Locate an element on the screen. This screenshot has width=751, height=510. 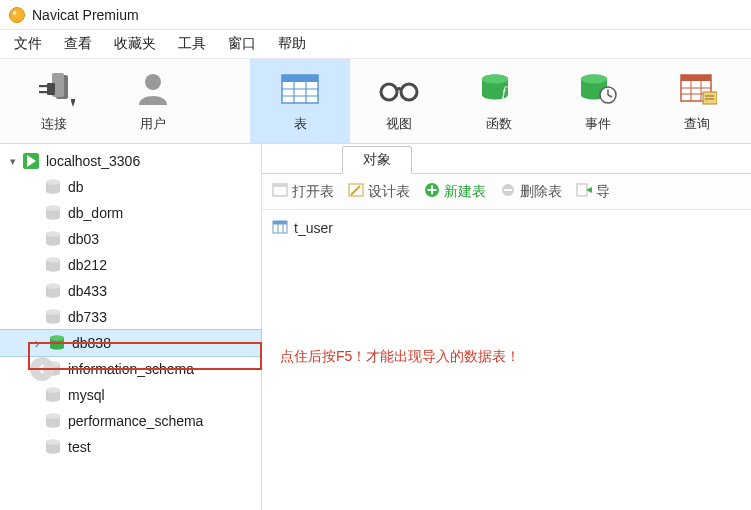
toolbar-connect: 连接 is located at coordinates (54, 101).